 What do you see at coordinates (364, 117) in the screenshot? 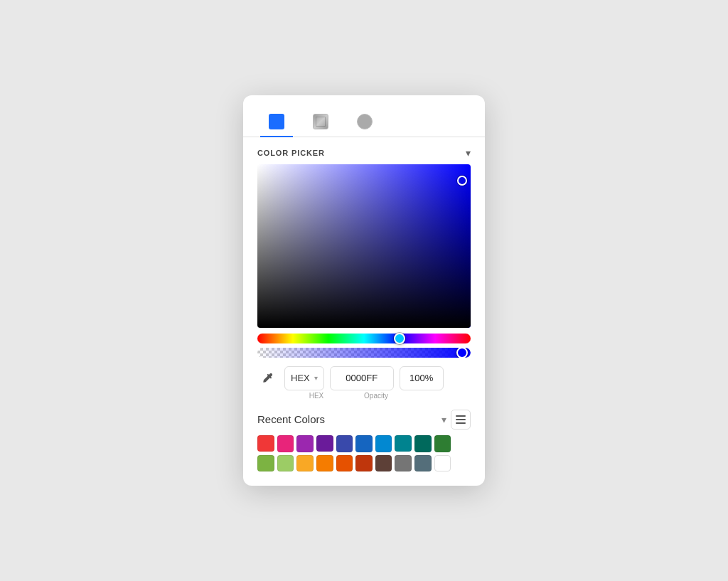
I see `tab-bar` at bounding box center [364, 117].